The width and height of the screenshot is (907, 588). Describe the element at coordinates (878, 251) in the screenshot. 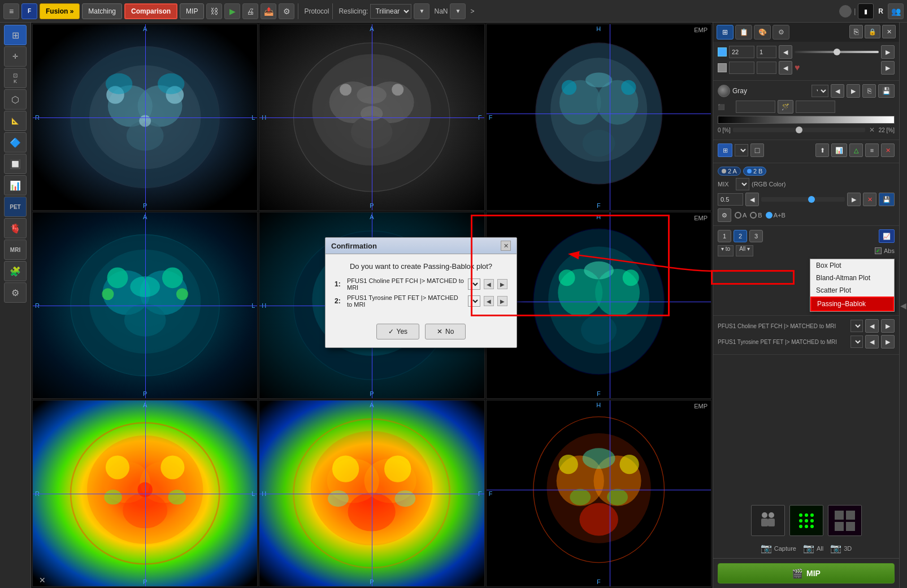

I see `abs-checkbox: ✓` at that location.